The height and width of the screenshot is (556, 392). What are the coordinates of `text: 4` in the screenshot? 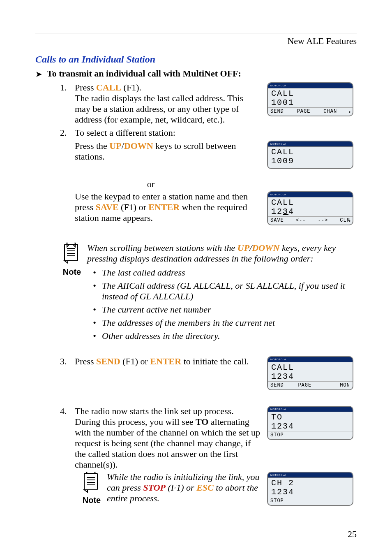 It's located at (291, 211).